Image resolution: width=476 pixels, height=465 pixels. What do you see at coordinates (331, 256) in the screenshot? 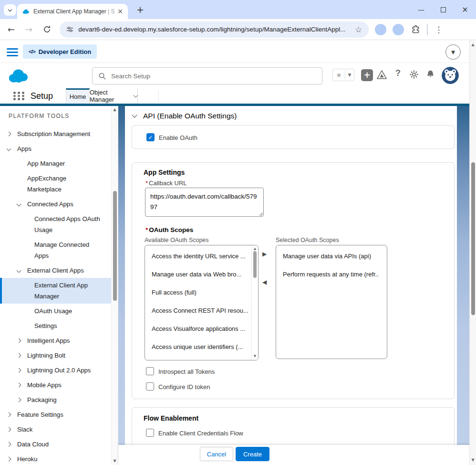
I see `scope-option: Manage user data via APIs (api)` at bounding box center [331, 256].